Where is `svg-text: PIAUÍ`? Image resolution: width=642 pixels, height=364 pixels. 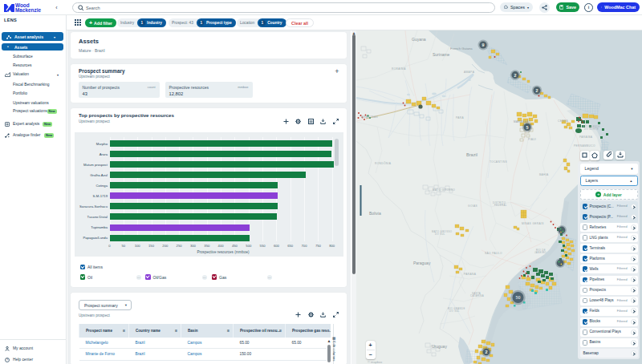 svg-text: PIAUÍ is located at coordinates (532, 140).